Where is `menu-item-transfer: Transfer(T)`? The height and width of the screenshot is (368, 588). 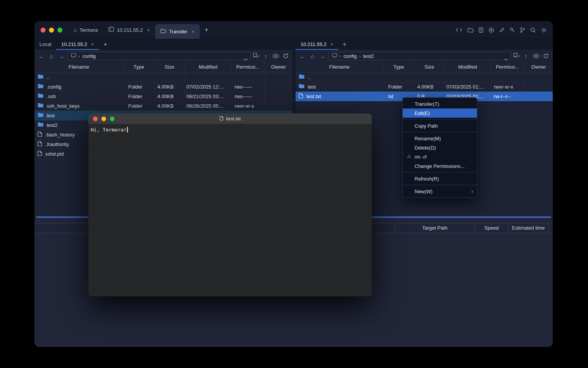
menu-item-transfer: Transfer(T) is located at coordinates (440, 104).